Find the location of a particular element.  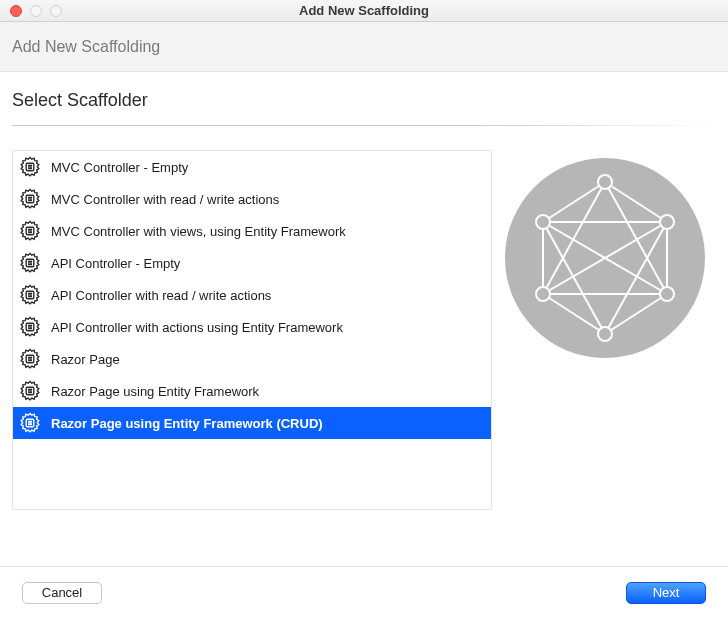

scaffolder-item: MVC Controller with read / write actions is located at coordinates (252, 199).